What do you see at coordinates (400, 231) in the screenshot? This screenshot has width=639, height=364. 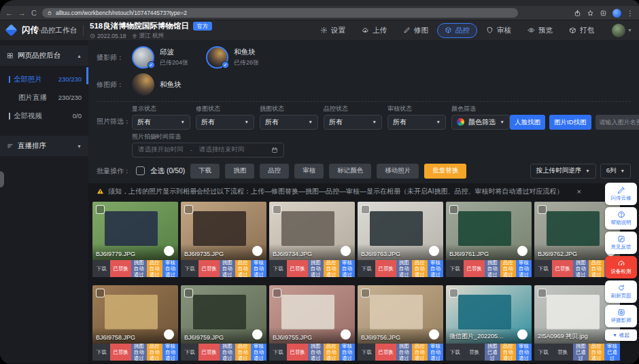 I see `photo-thumbnail: BJ6I9763.JPG` at bounding box center [400, 231].